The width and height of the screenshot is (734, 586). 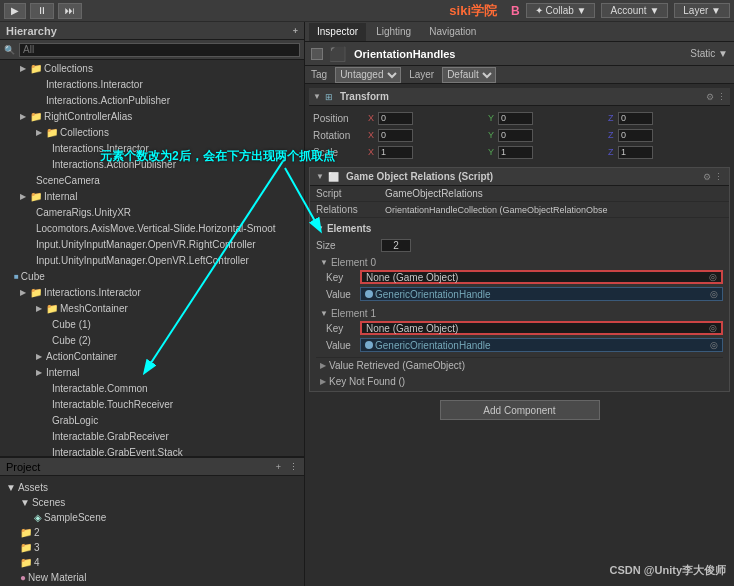 What do you see at coordinates (516, 152) in the screenshot?
I see `scale-y-input` at bounding box center [516, 152].